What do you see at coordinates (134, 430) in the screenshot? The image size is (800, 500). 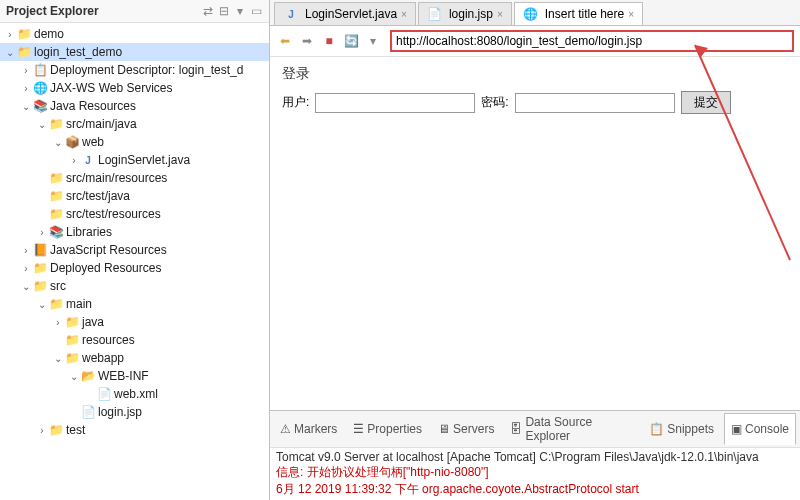 I see `tree-test-folder: ›📁test` at bounding box center [134, 430].